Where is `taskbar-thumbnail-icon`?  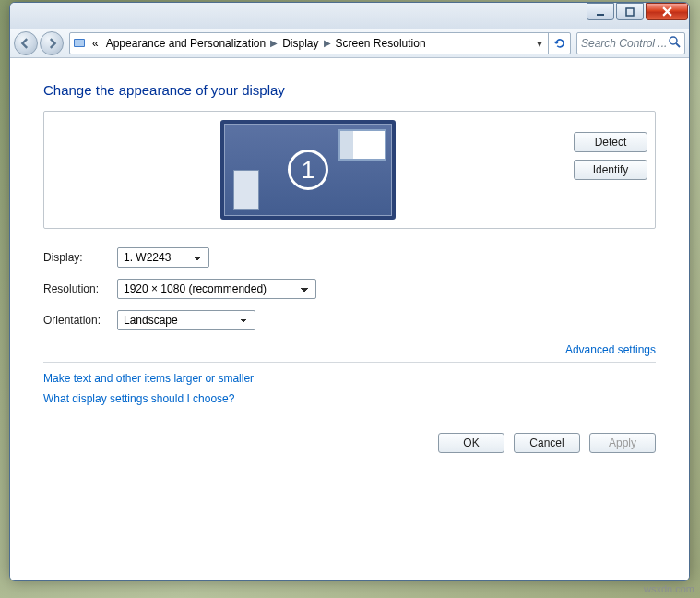 taskbar-thumbnail-icon is located at coordinates (246, 190).